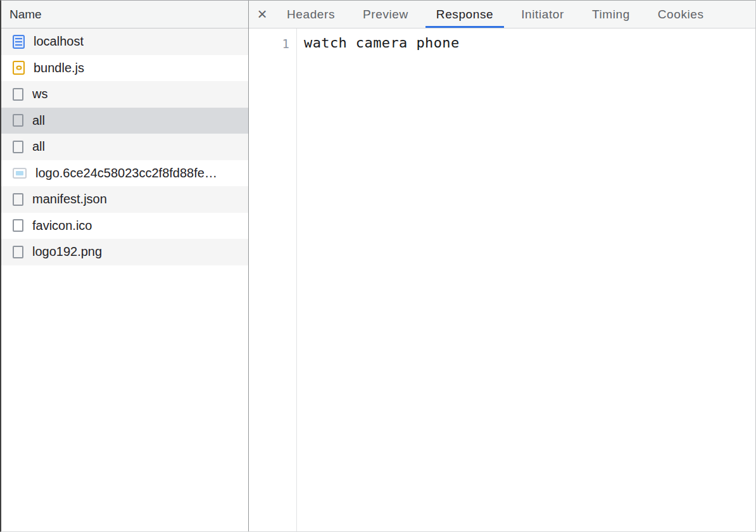  I want to click on request-name: localhost, so click(58, 42).